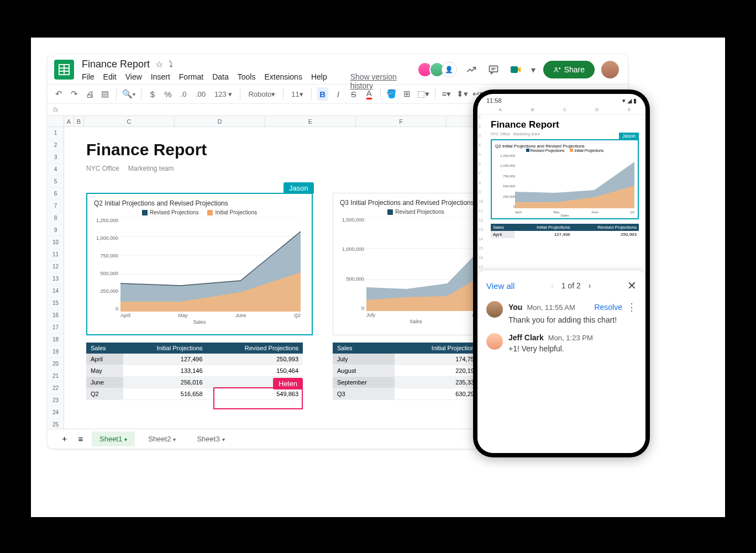 The width and height of the screenshot is (756, 553). What do you see at coordinates (573, 349) in the screenshot?
I see `comment-text: +1! Very helpful.` at bounding box center [573, 349].